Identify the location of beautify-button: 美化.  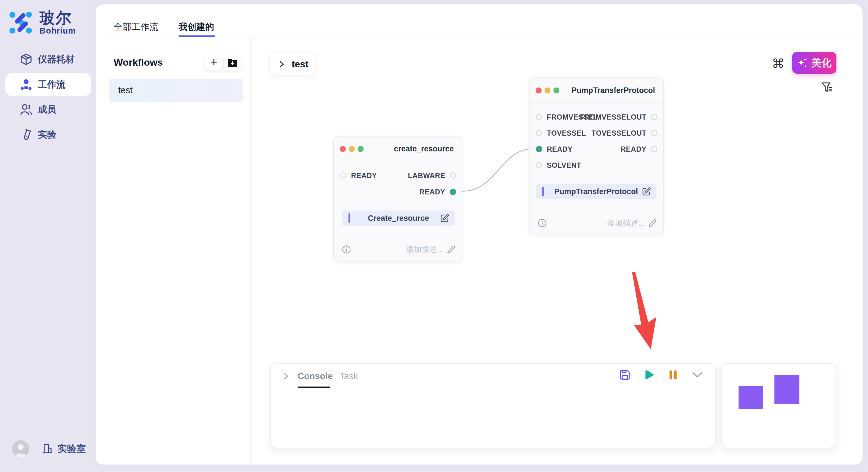
(814, 63).